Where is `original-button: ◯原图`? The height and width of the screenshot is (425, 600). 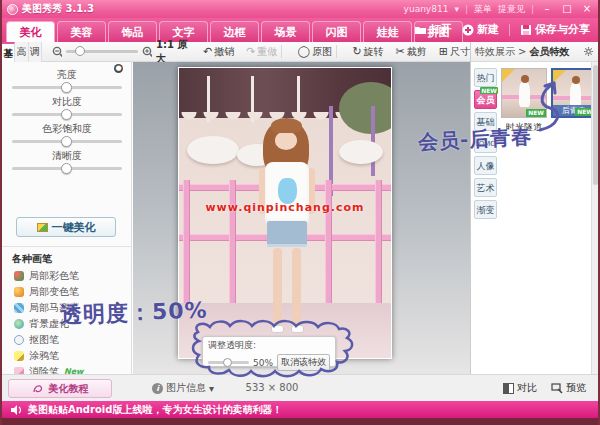
original-button: ◯原图 is located at coordinates (315, 52).